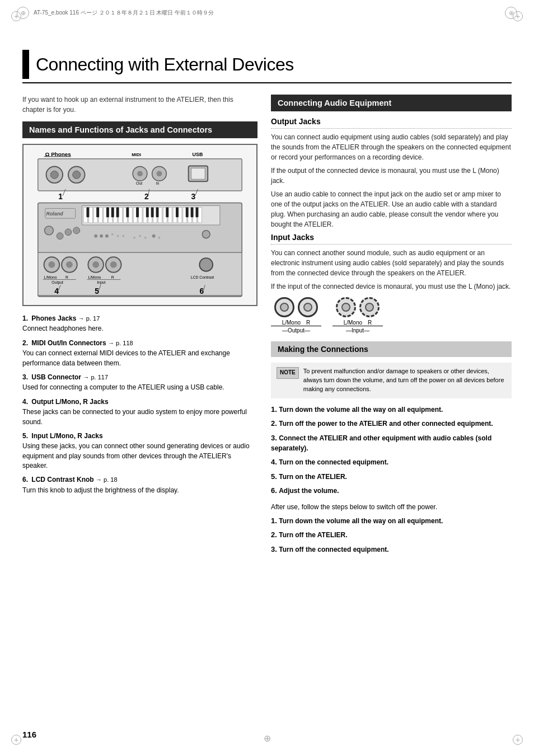  I want to click on section-header-connections: Making the Connections, so click(391, 349).